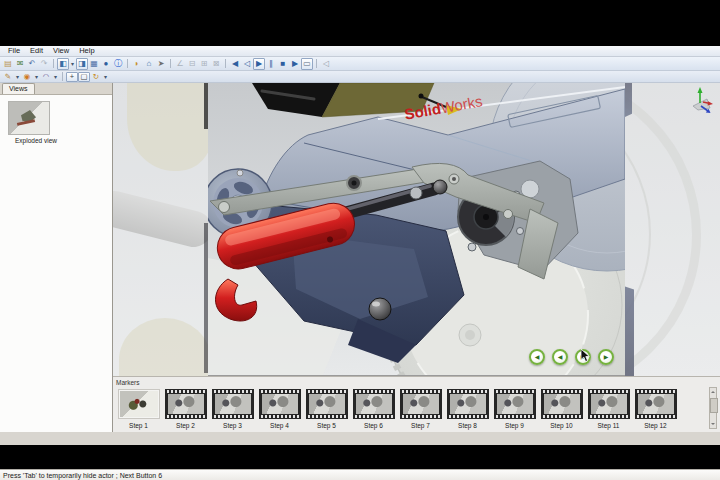 Image resolution: width=720 pixels, height=480 pixels. What do you see at coordinates (295, 64) in the screenshot?
I see `fast-forward-icon: ▶` at bounding box center [295, 64].